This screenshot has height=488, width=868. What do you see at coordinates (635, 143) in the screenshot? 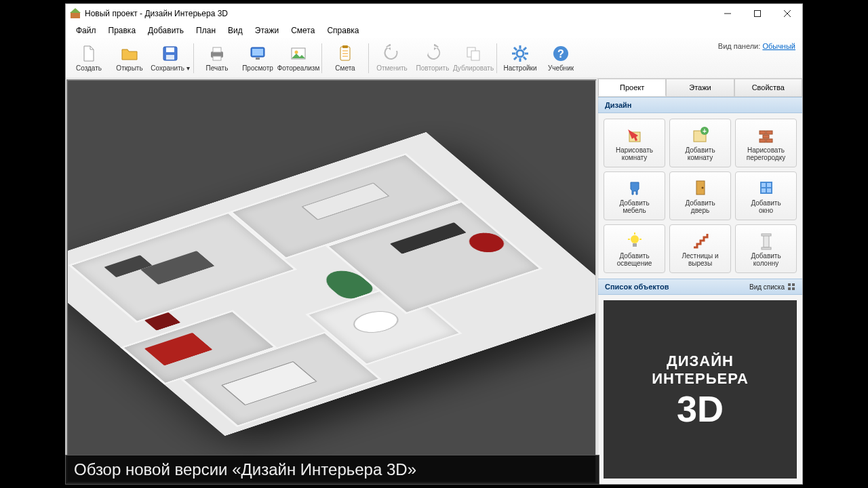
I see `design-draw-room: Нарисоватькомнату` at bounding box center [635, 143].